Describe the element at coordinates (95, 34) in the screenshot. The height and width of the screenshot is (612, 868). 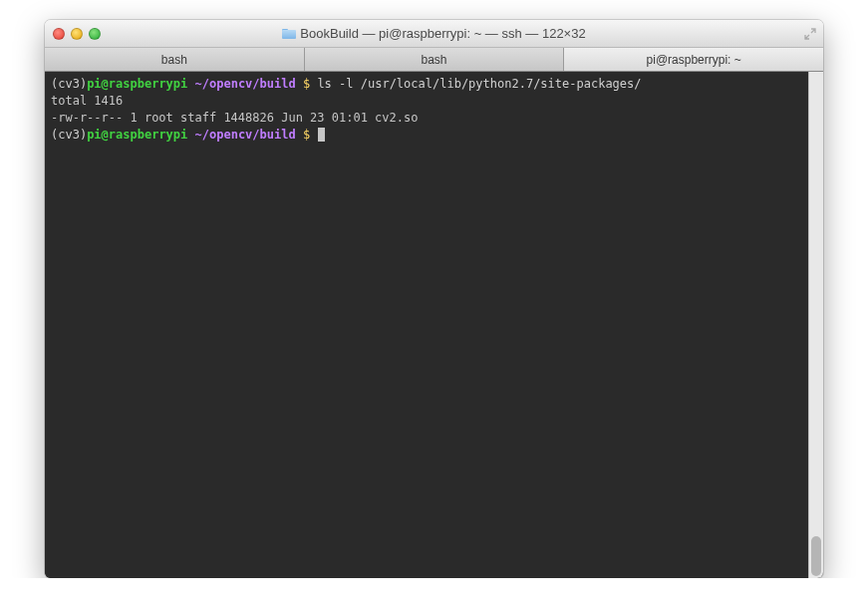
I see `zoom-button` at that location.